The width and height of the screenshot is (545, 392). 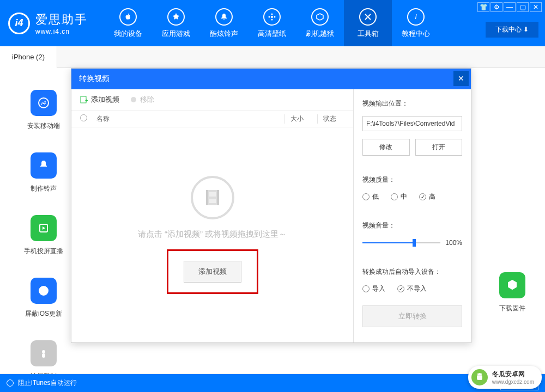 What do you see at coordinates (412, 124) in the screenshot?
I see `output-path-field: F:\i4Tools7\Files\ConvertedVid` at bounding box center [412, 124].